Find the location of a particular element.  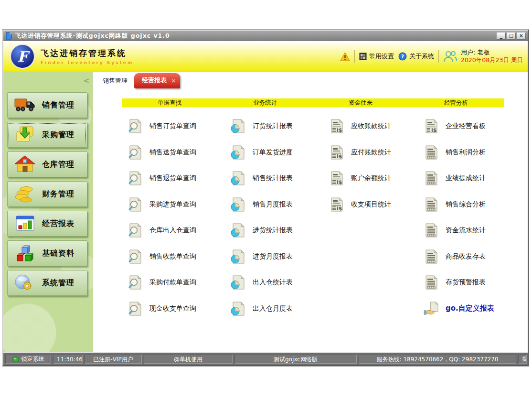

lock-system-button: 锁定系统 is located at coordinates (28, 359).